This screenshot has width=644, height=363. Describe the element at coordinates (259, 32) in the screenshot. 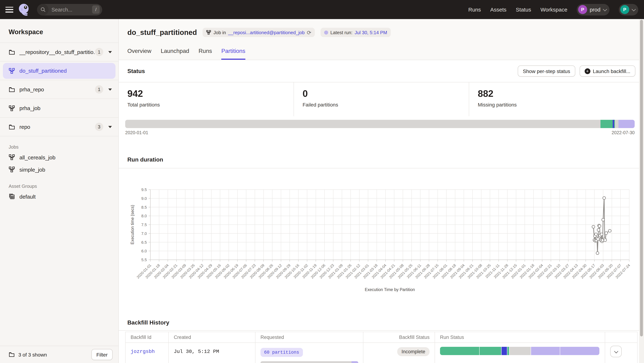

I see `job-location-chip: Job in __reposi...artitioned@partitioned…` at that location.